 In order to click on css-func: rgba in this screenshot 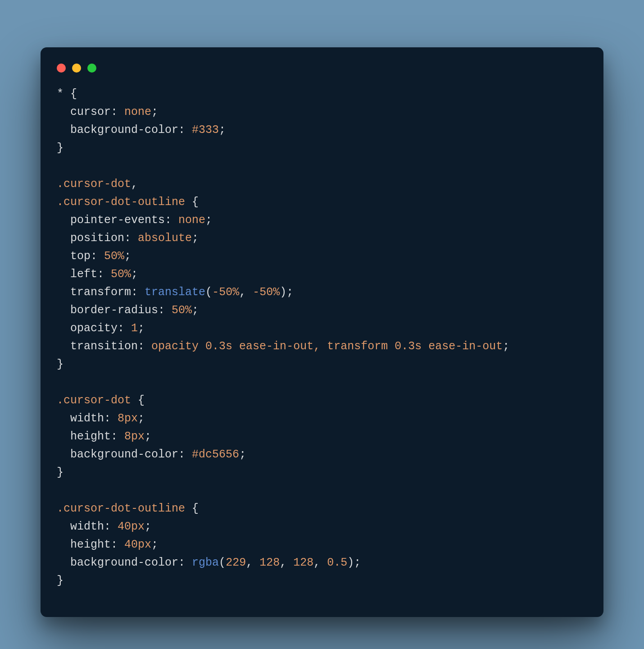, I will do `click(205, 562)`.